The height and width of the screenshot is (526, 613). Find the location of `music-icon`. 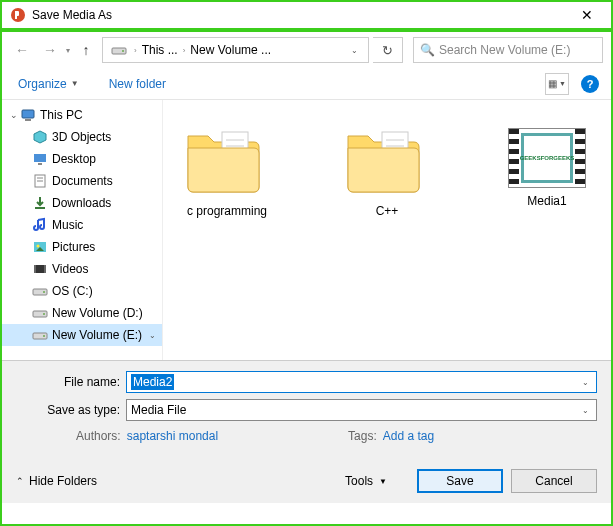

music-icon is located at coordinates (40, 225).